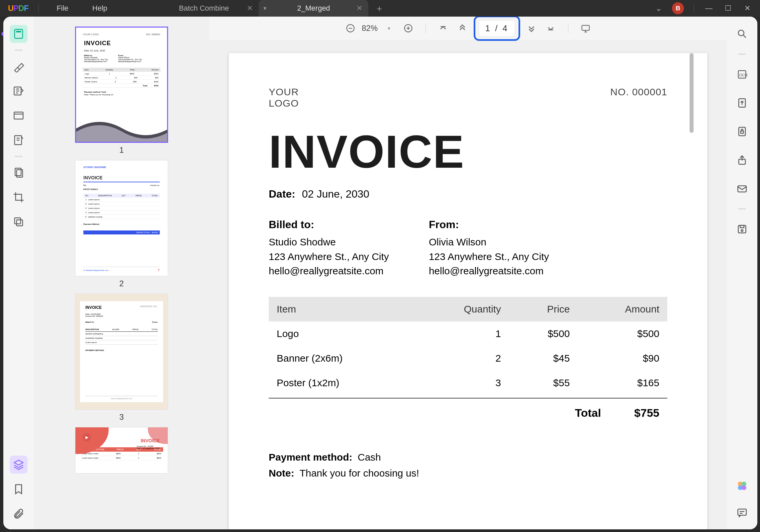  What do you see at coordinates (489, 248) in the screenshot?
I see `from-block: From: Olivia Wilson 123 Anywhere St., An…` at bounding box center [489, 248].